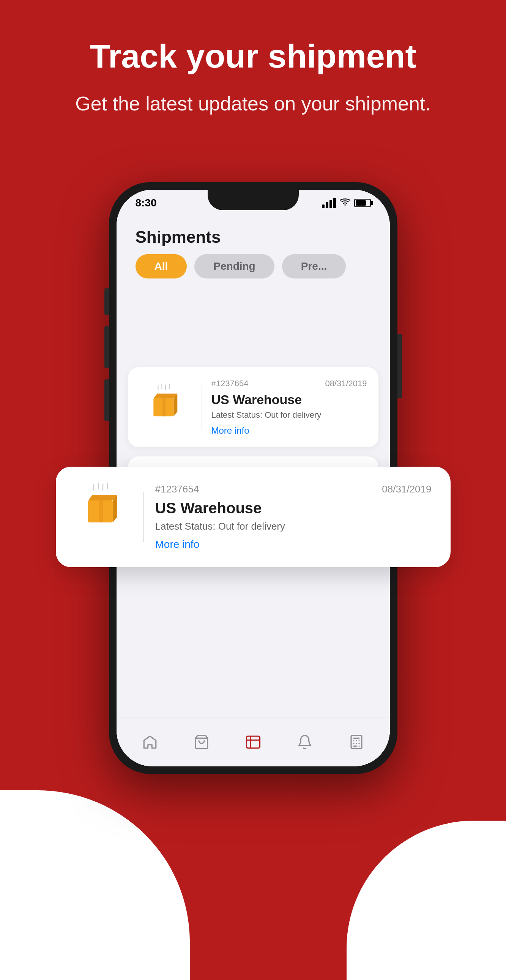 The image size is (506, 980). I want to click on card-2-divider, so click(202, 407).